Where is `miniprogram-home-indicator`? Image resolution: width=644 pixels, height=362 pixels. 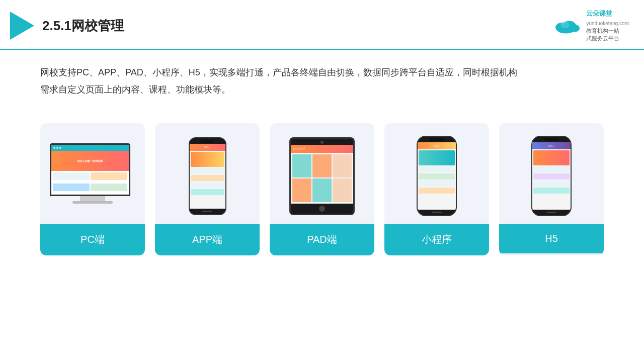 miniprogram-home-indicator is located at coordinates (437, 212).